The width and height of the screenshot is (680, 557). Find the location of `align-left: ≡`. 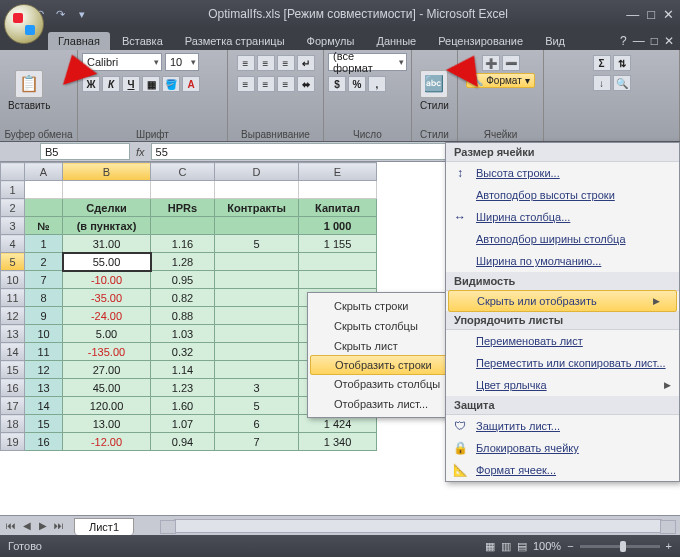

align-left: ≡ is located at coordinates (246, 84).